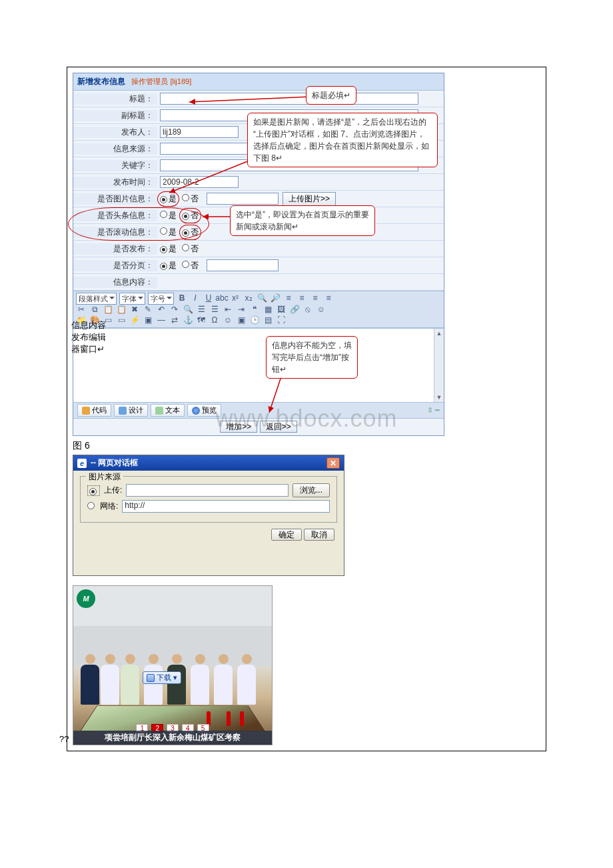 The height and width of the screenshot is (868, 613). Describe the element at coordinates (95, 411) in the screenshot. I see `tab-code: 代码` at that location.